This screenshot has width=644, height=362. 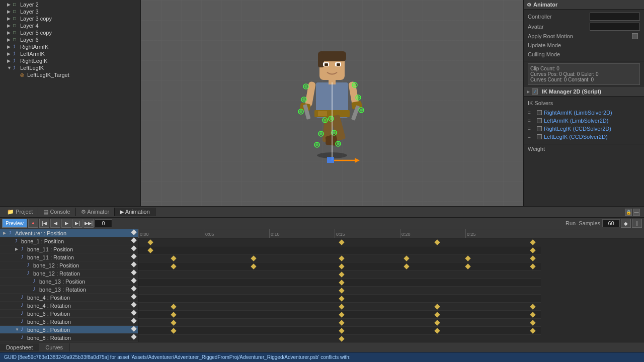 I want to click on avatar-input, so click(x=615, y=27).